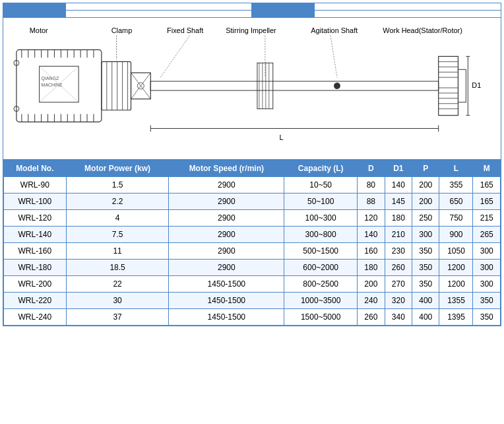 Image resolution: width=504 pixels, height=424 pixels. Describe the element at coordinates (398, 284) in the screenshot. I see `table-cell-6-5: 270` at that location.